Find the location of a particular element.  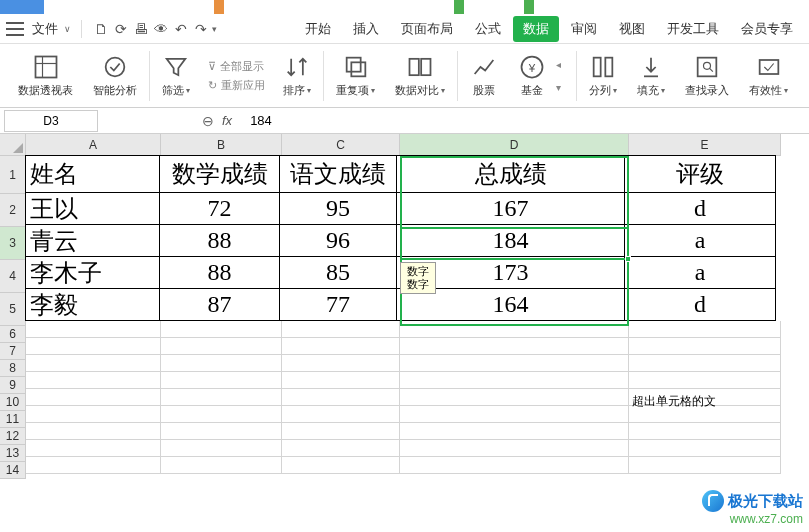

cell-C2: 95 is located at coordinates (338, 208).